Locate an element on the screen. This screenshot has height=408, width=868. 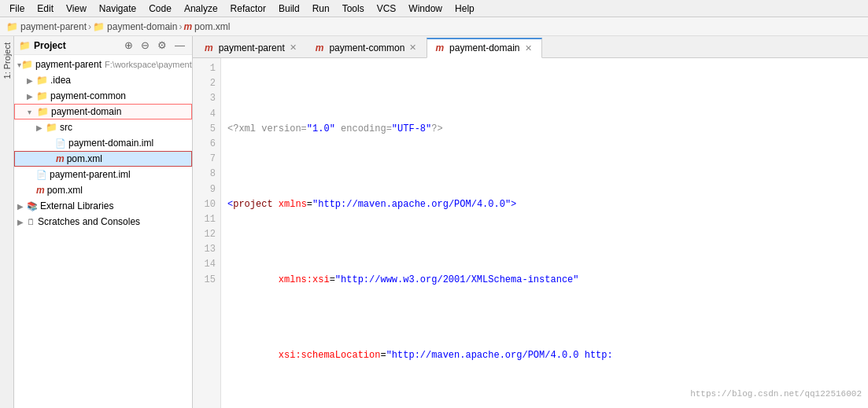
tab-bar: m payment-parent ✕ m payment-common ✕ m … is located at coordinates (530, 47).